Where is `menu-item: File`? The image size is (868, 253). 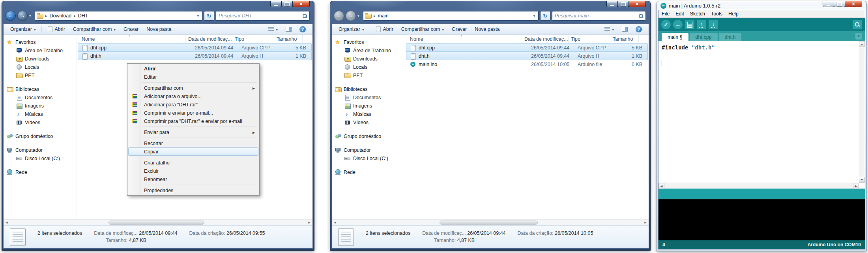
menu-item: File is located at coordinates (666, 14).